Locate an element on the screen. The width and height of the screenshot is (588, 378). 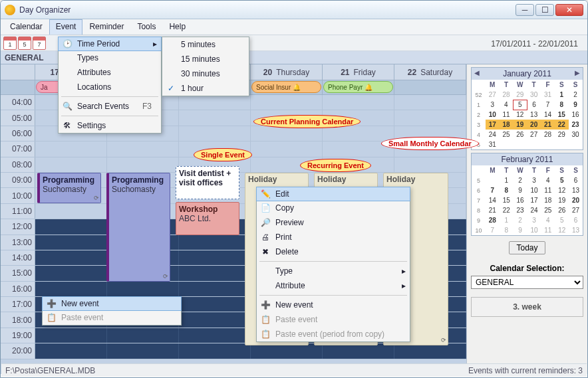
calendar-view-icon: 1 is located at coordinates (10, 43).